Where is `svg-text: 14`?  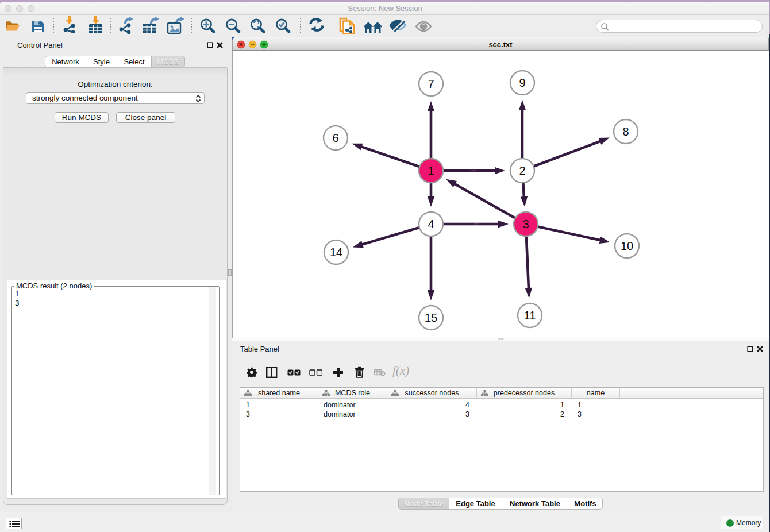
svg-text: 14 is located at coordinates (336, 252).